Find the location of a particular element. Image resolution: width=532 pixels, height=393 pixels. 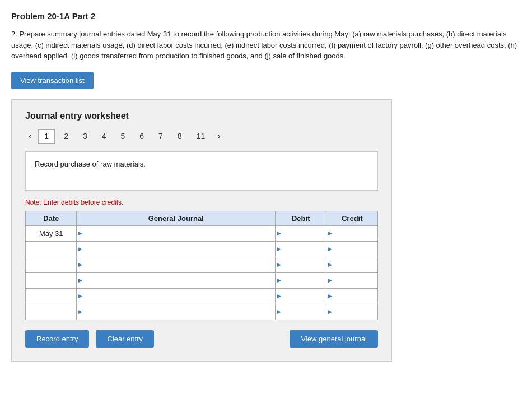

button-row: Record entry Clear entry View general jo… is located at coordinates (202, 339).